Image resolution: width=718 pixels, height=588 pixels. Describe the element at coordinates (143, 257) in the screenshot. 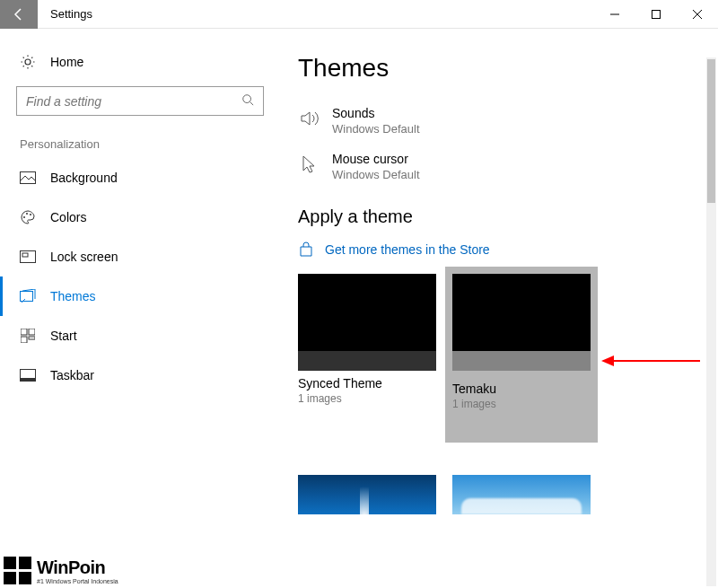

I see `sidebar-item-lockscreen: Lock screen` at that location.